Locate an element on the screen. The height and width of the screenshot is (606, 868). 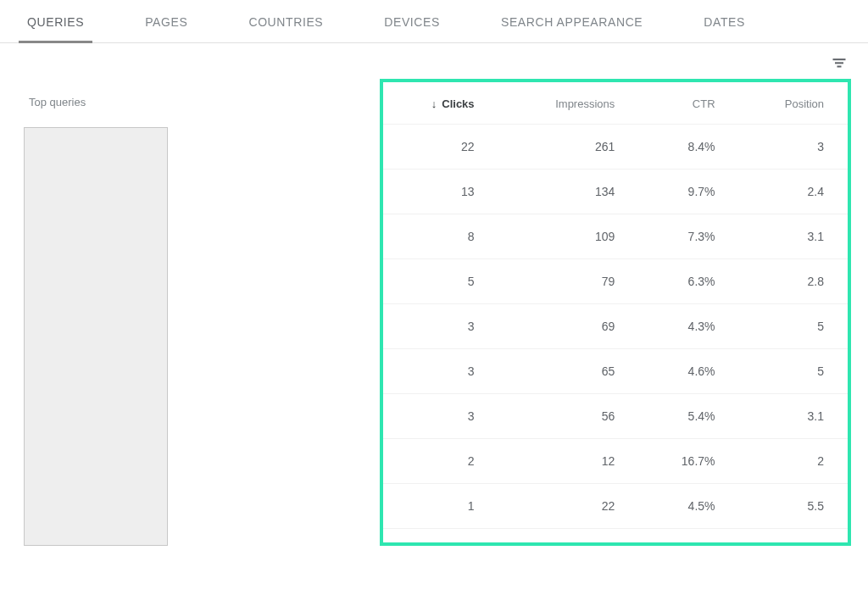
table-row: 13 134 9.7% 2.4 is located at coordinates (615, 192).